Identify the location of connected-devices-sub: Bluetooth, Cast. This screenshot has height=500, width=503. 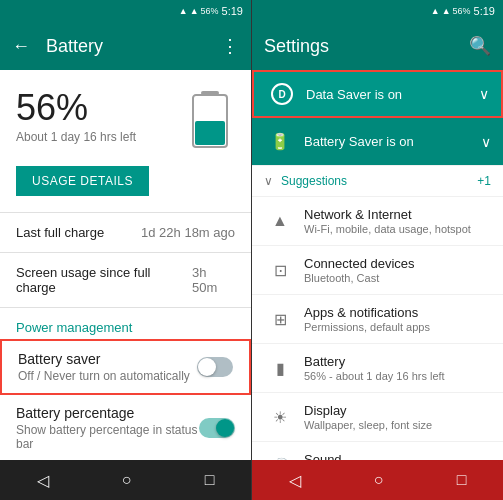
(394, 278).